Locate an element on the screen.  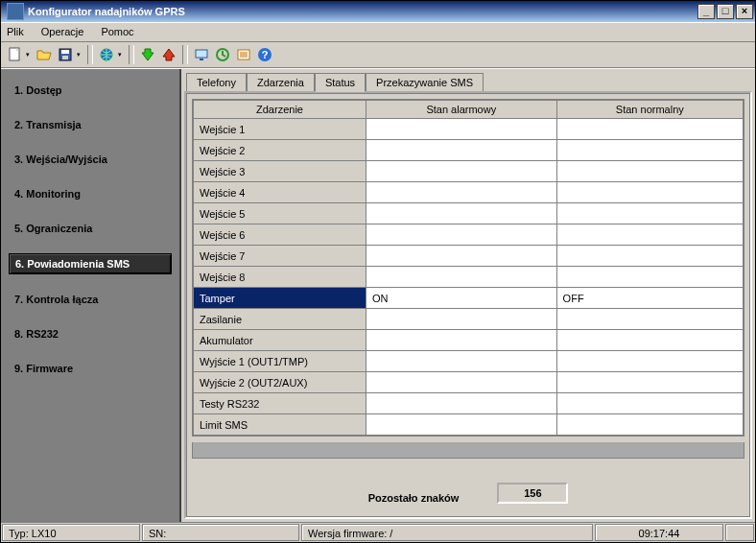
menubar: Plik Operacje Pomoc is located at coordinates (378, 33).